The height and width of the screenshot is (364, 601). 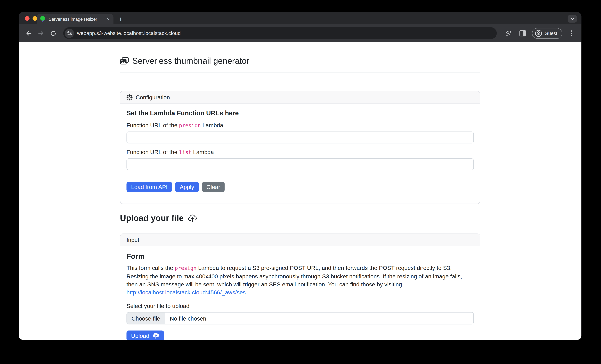 What do you see at coordinates (572, 19) in the screenshot?
I see `tab-search-chevron-button` at bounding box center [572, 19].